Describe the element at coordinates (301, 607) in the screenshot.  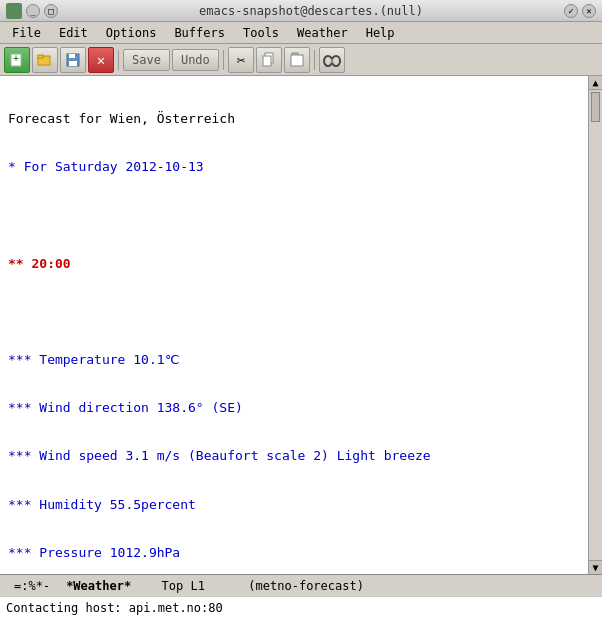
I see `message-bar: Contacting host: api.met.no:80` at that location.